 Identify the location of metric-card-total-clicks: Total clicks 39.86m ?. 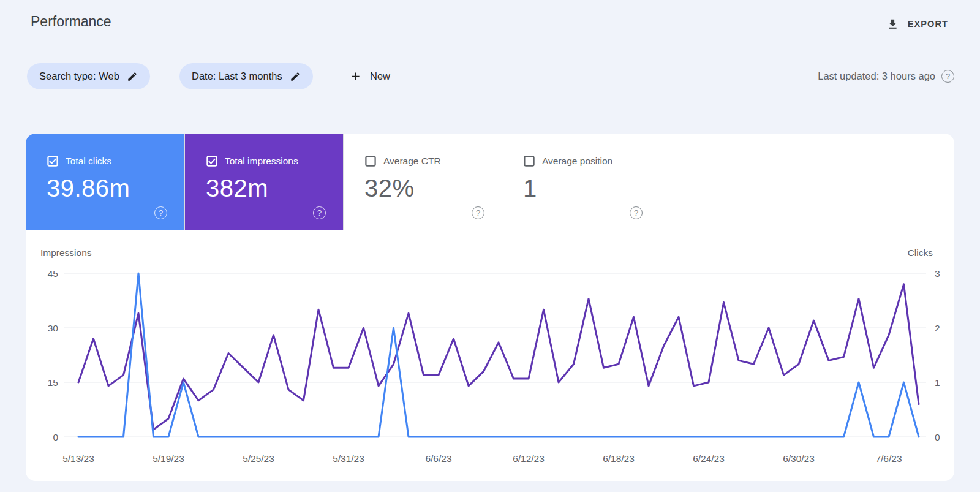
(105, 181).